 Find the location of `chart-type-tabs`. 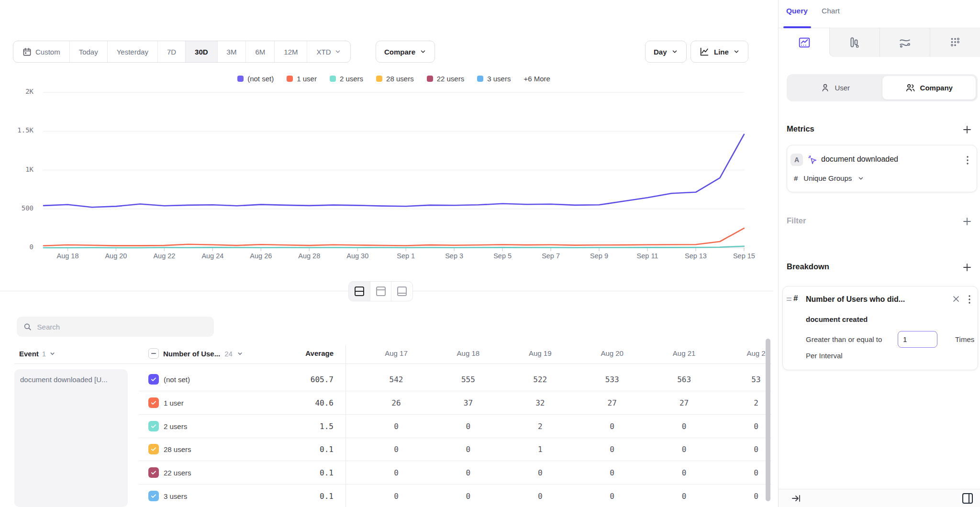

chart-type-tabs is located at coordinates (880, 43).